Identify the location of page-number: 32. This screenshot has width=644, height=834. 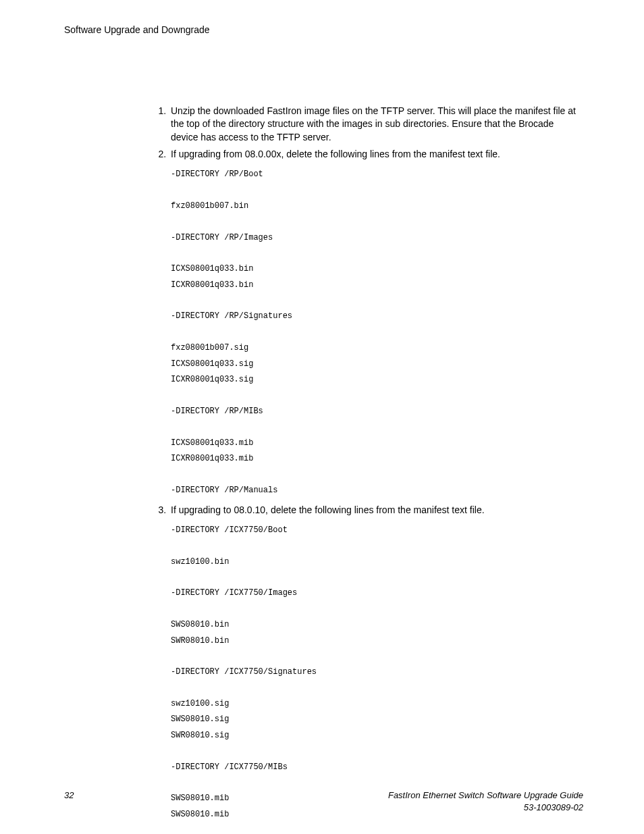
(69, 796).